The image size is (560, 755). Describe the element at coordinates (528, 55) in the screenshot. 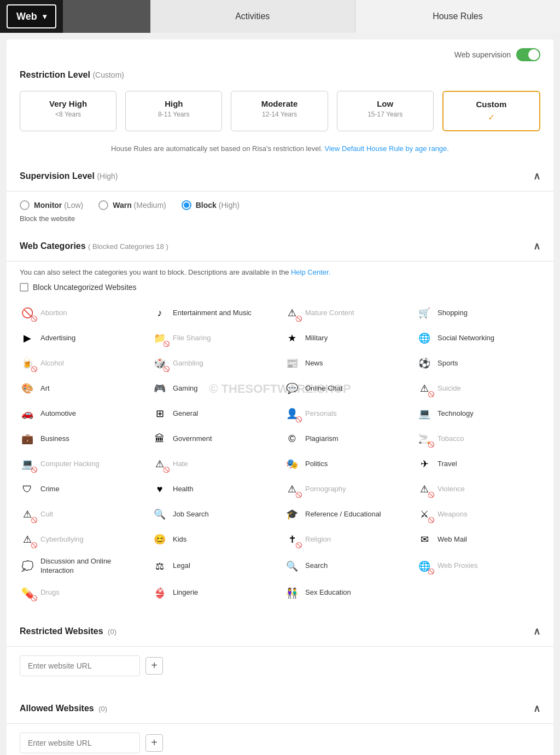

I see `web-supervision-toggle` at that location.